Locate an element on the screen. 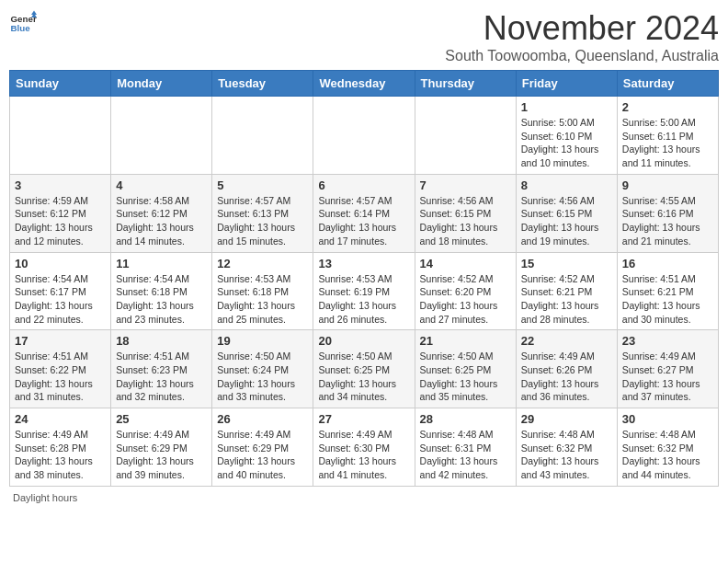  day-detail: Sunrise: 4:53 AMSunset: 6:19 PMDaylight:… is located at coordinates (364, 300).